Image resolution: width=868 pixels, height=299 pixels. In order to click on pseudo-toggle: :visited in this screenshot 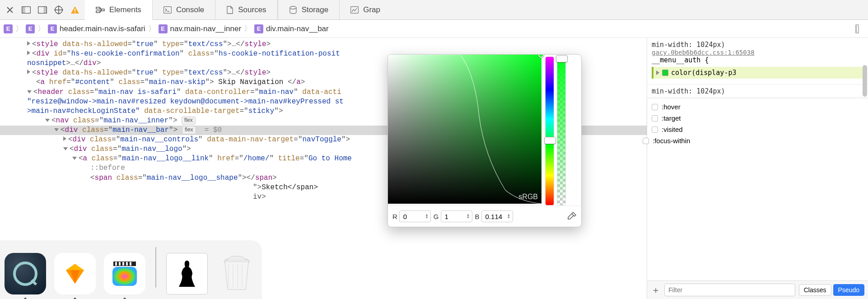, I will do `click(758, 129)`.